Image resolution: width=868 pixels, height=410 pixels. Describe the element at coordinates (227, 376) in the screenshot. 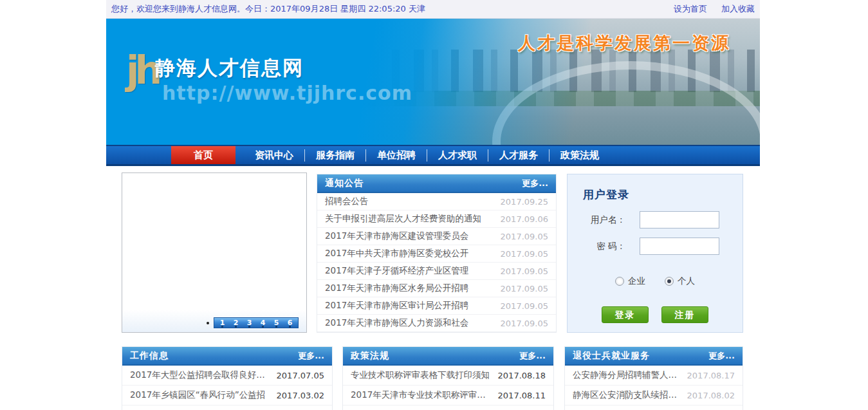

I see `list-item: 2017年大型公益招聘会取得良好效果 2017.07.05` at that location.